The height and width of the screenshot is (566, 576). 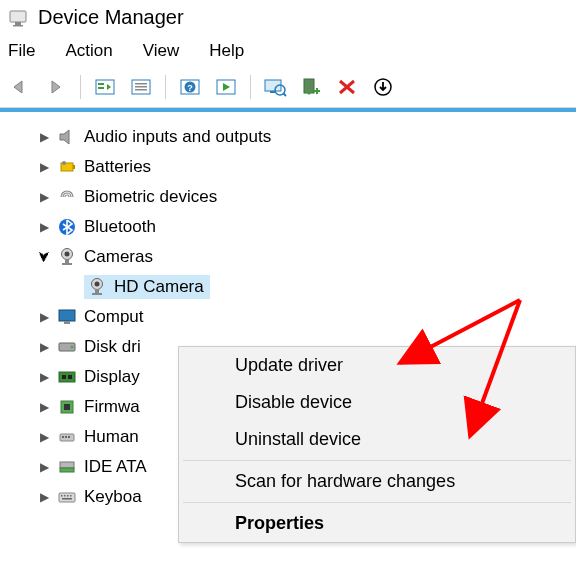 What do you see at coordinates (67, 497) in the screenshot?
I see `keyboard-icon` at bounding box center [67, 497].